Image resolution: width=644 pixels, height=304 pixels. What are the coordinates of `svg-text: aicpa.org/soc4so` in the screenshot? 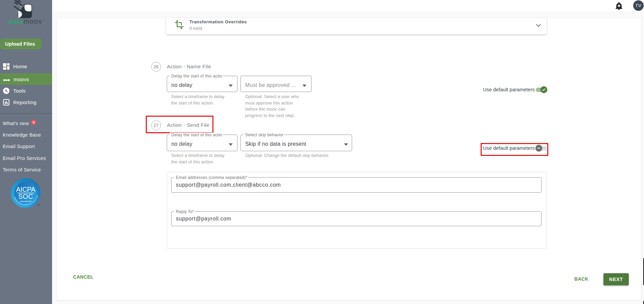 It's located at (26, 202).